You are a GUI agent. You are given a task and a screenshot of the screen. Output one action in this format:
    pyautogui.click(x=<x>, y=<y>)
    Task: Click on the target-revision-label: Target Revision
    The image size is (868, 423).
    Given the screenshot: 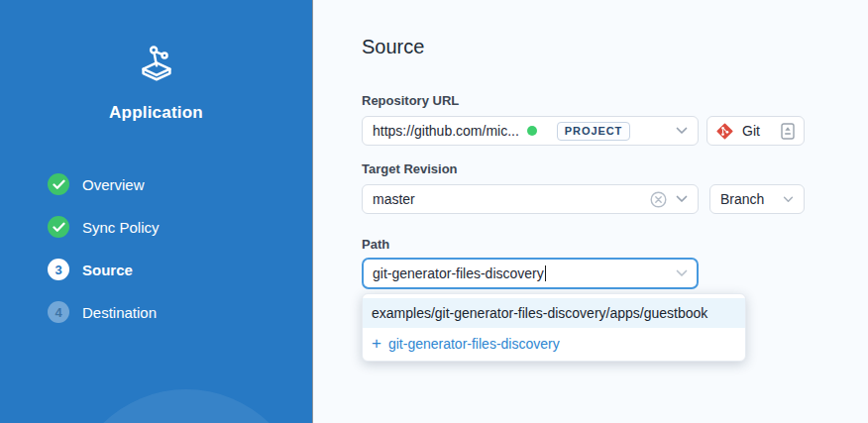 What is the action you would take?
    pyautogui.click(x=614, y=168)
    